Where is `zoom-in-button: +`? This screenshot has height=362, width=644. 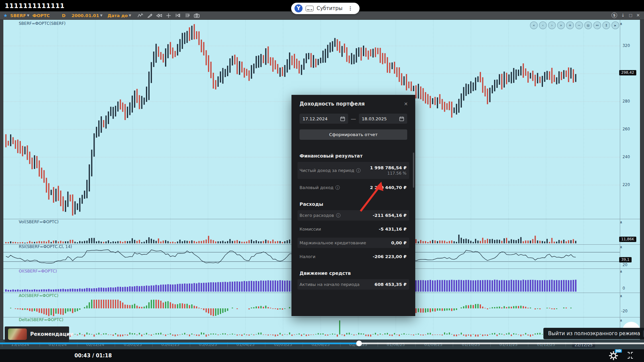 zoom-in-button: + is located at coordinates (570, 25).